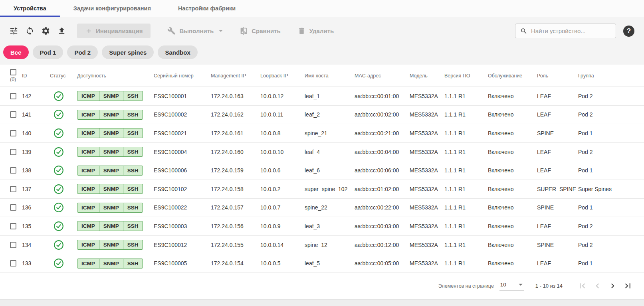  I want to click on cell-role: LEAF, so click(556, 170).